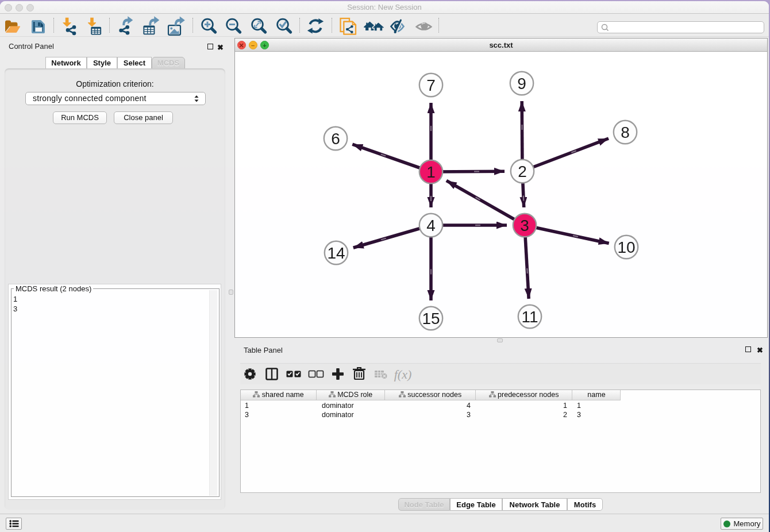 This screenshot has width=770, height=532. What do you see at coordinates (431, 85) in the screenshot?
I see `svg-text: 7` at bounding box center [431, 85].